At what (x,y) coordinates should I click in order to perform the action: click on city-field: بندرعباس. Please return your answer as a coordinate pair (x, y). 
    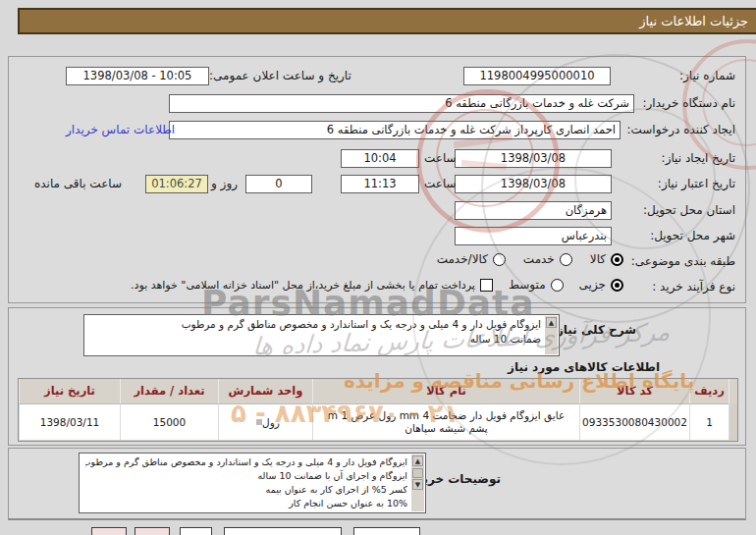
    Looking at the image, I should click on (533, 236).